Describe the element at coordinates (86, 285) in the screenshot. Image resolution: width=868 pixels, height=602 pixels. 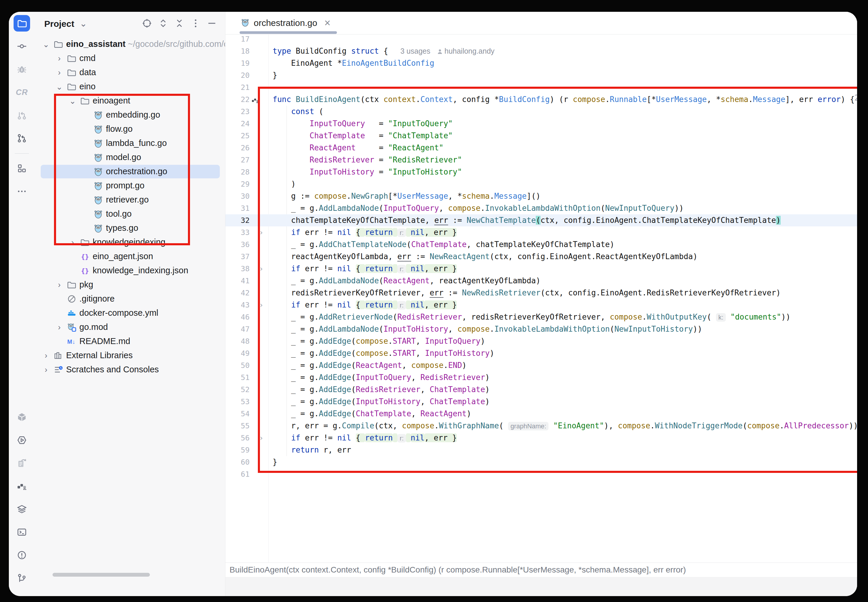
I see `tree-item-label: pkg` at that location.